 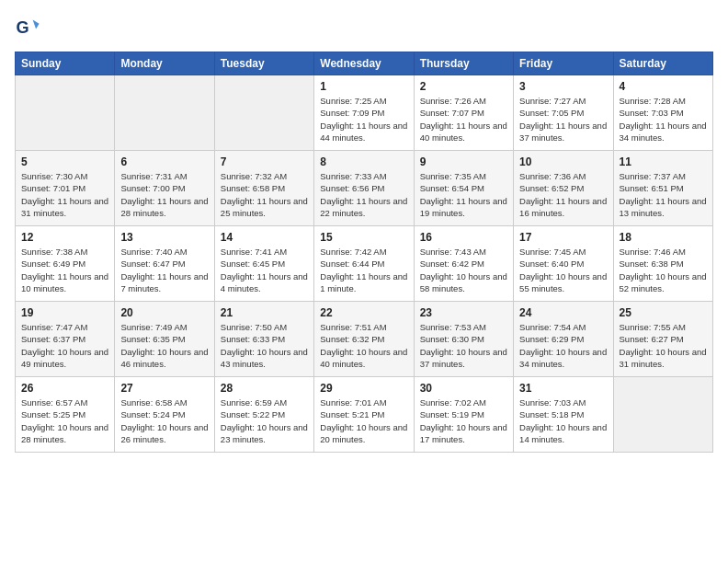 I want to click on calendar-cell: 11Sunrise: 7:37 AM Sunset: 6:51 PM Dayli…, so click(x=663, y=189).